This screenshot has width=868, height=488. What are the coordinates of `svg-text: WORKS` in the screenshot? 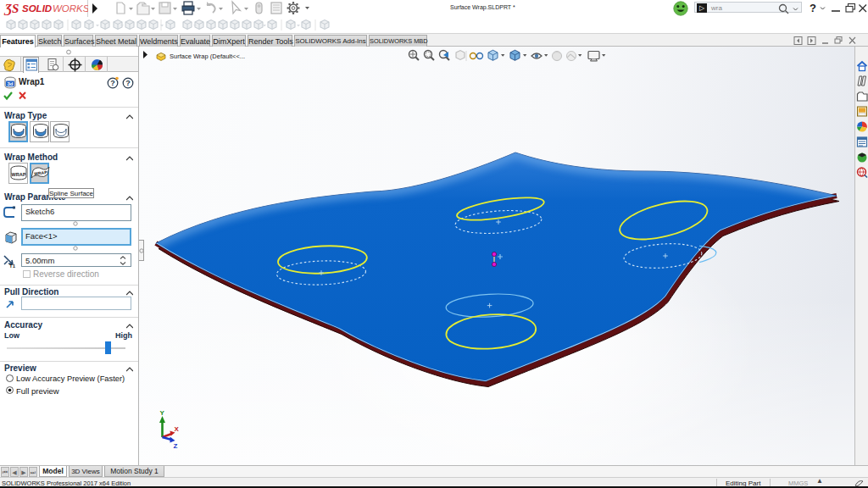 It's located at (70, 8).